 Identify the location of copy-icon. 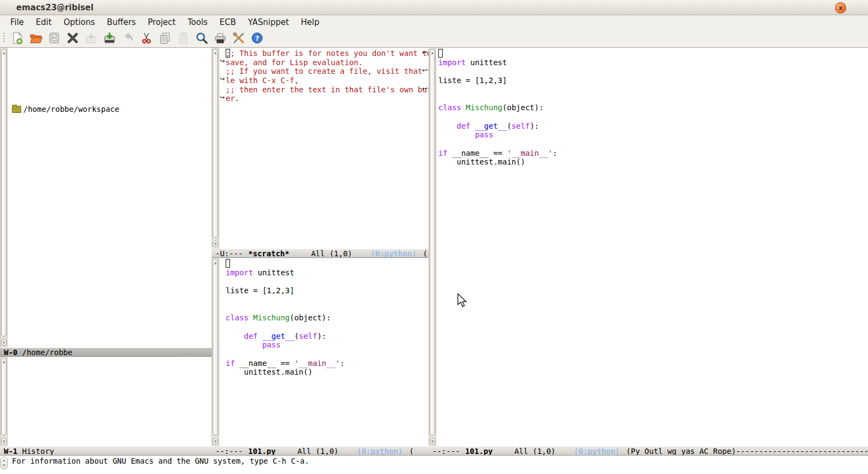
(165, 38).